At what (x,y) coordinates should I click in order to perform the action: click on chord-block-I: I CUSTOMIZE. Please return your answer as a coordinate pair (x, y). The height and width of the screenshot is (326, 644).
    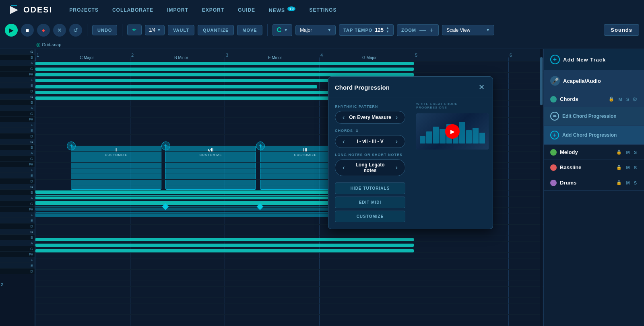
    Looking at the image, I should click on (116, 168).